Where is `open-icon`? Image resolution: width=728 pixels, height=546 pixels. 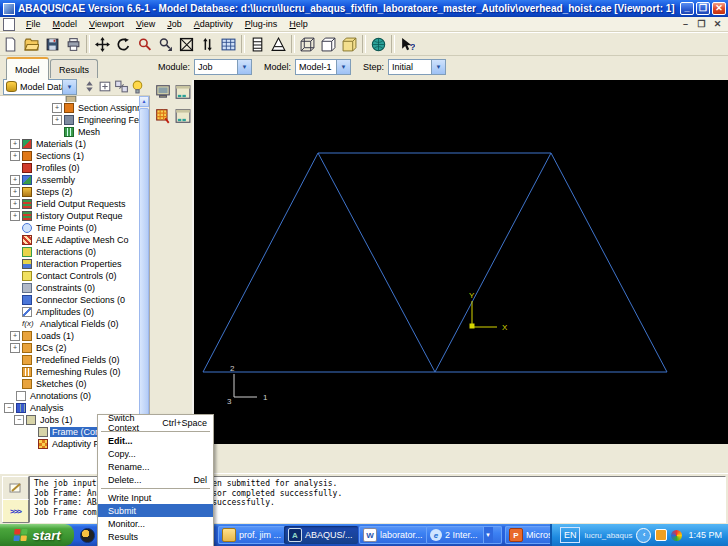
open-icon is located at coordinates (32, 44).